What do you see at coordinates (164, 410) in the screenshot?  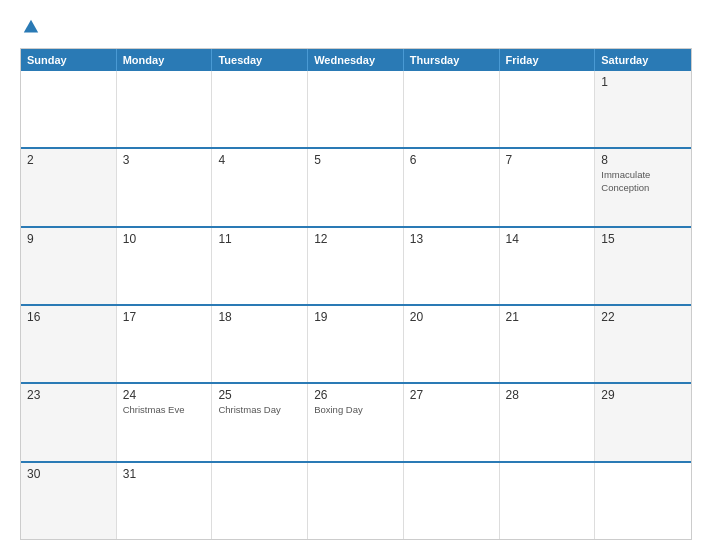 I see `holiday-label: Christmas Eve` at bounding box center [164, 410].